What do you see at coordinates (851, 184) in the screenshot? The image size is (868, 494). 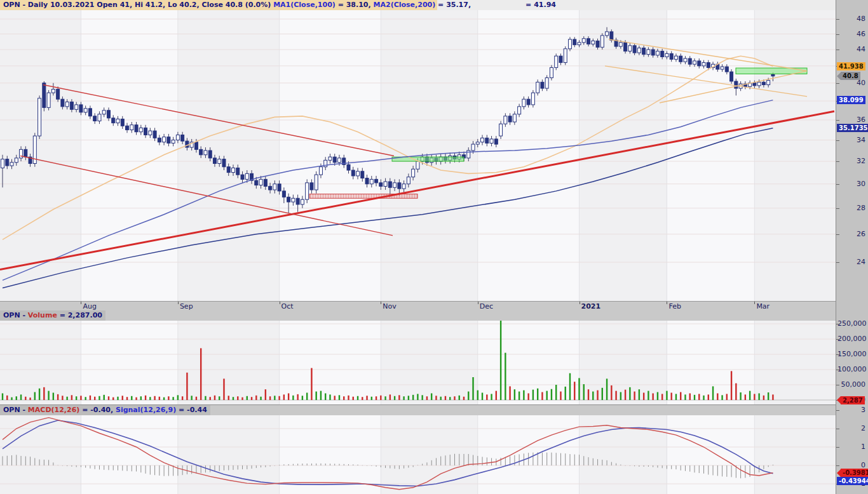 I see `value-axis-label: 30` at bounding box center [851, 184].